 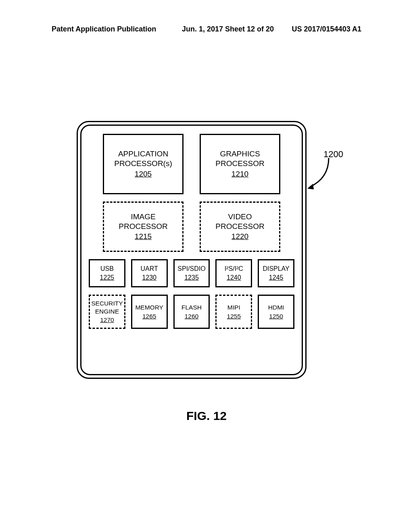 What do you see at coordinates (149, 278) in the screenshot?
I see `block-ref: 1230` at bounding box center [149, 278].